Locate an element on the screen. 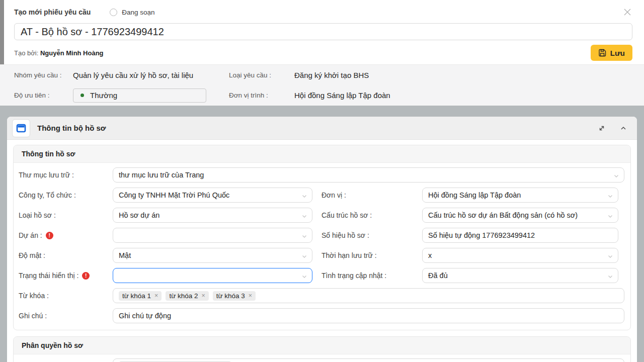  note-value: Ghi chú tự động is located at coordinates (145, 316).